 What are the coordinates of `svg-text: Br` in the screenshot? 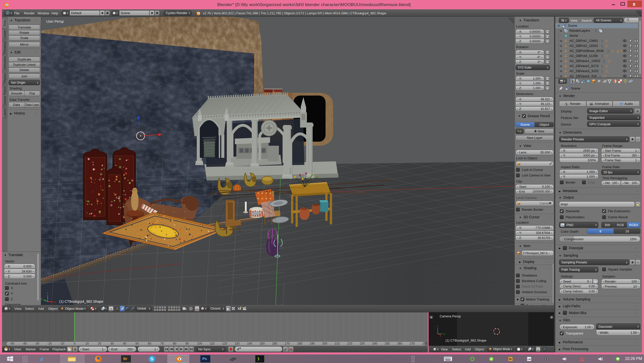 It's located at (510, 359).